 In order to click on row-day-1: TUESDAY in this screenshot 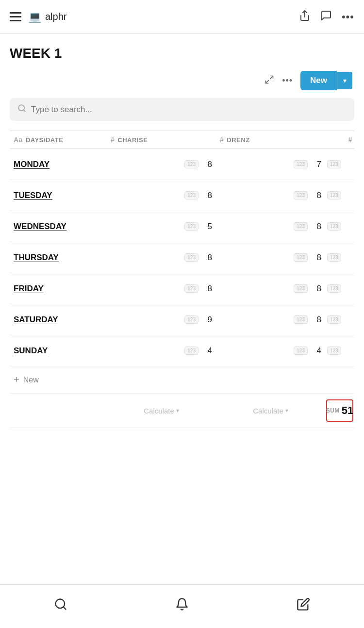, I will do `click(58, 196)`.